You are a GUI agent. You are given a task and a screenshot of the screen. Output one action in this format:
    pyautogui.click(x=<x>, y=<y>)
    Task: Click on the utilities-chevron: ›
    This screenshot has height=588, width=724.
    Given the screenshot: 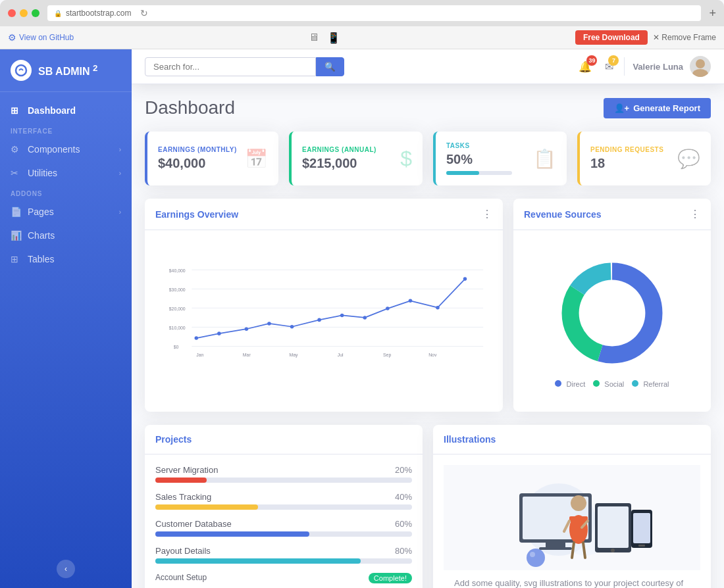 What is the action you would take?
    pyautogui.click(x=120, y=174)
    